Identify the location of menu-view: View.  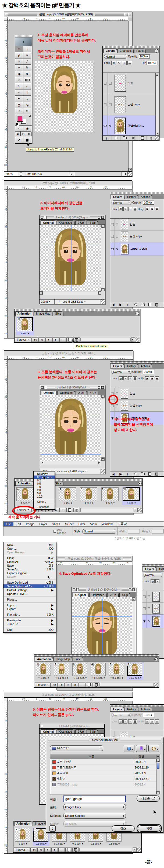
(93, 524).